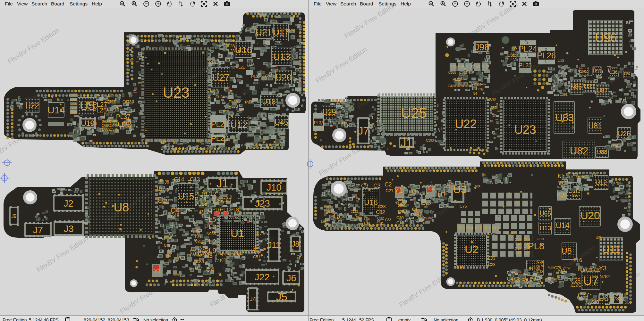 The height and width of the screenshot is (321, 644). I want to click on svg-text: N982, so click(325, 222).